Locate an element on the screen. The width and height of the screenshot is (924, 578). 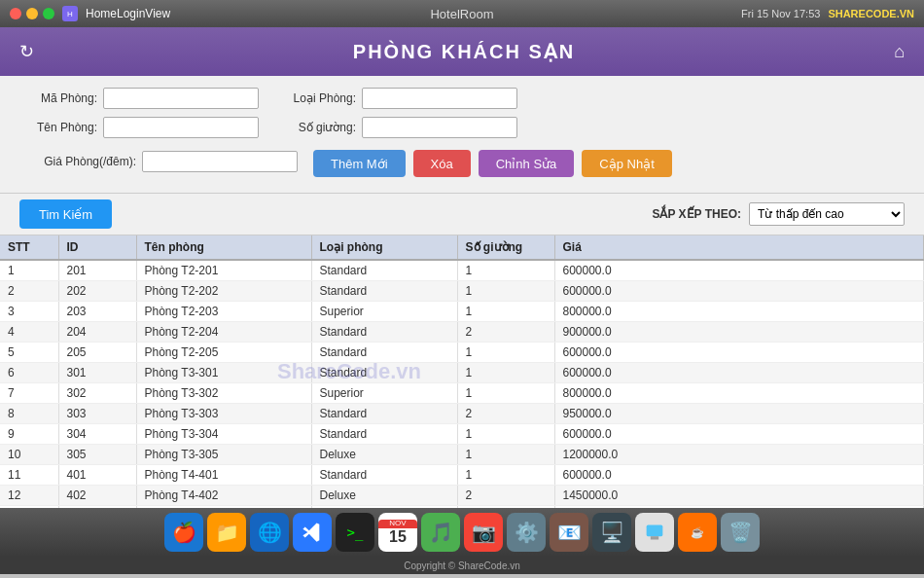
dock-item-preview is located at coordinates (655, 532).